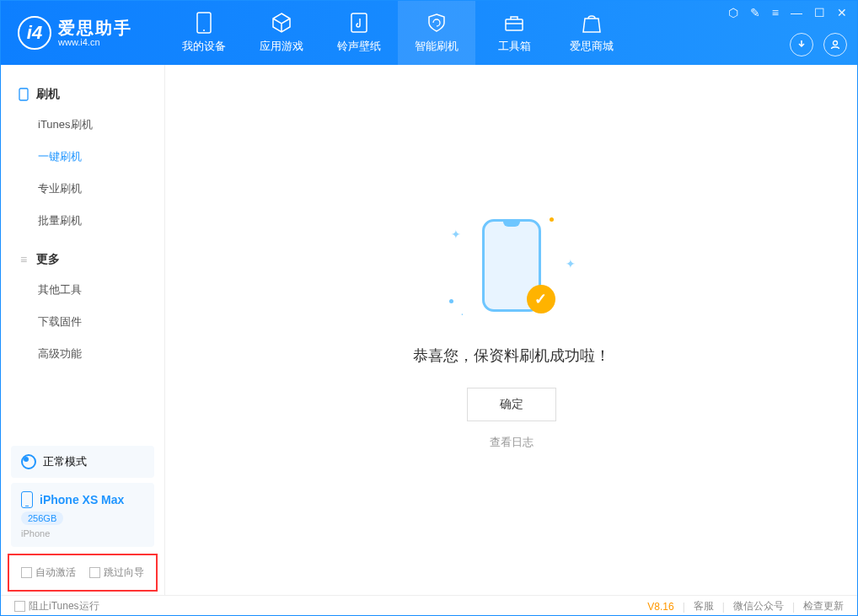 The height and width of the screenshot is (616, 858). What do you see at coordinates (835, 45) in the screenshot?
I see `user-button` at bounding box center [835, 45].